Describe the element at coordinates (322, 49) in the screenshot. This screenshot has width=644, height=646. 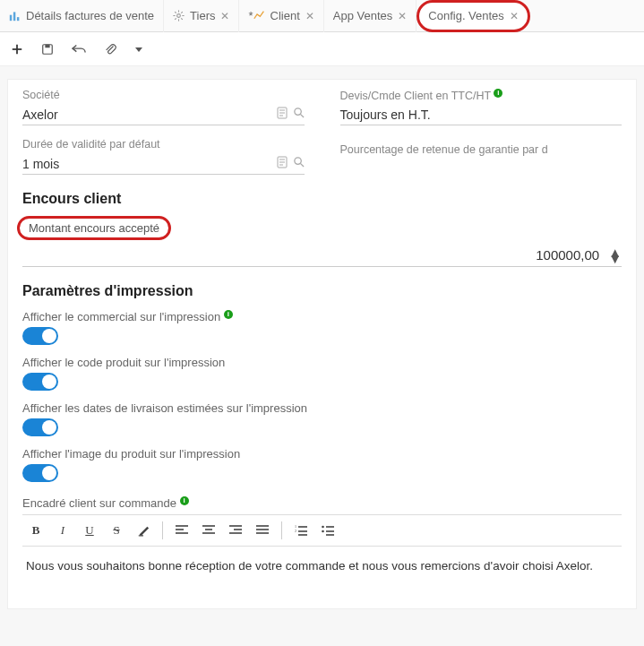
I see `toolbar` at that location.